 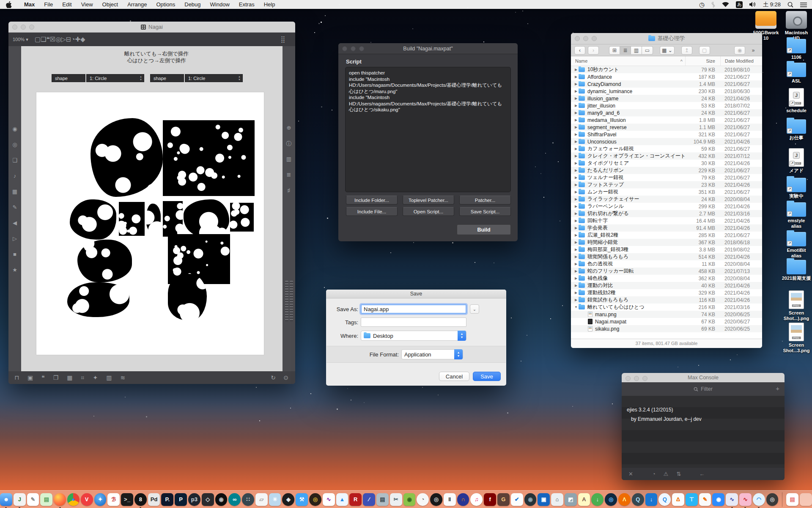 What do you see at coordinates (667, 39) in the screenshot?
I see `finder-titlebar: 基礎心理学` at bounding box center [667, 39].